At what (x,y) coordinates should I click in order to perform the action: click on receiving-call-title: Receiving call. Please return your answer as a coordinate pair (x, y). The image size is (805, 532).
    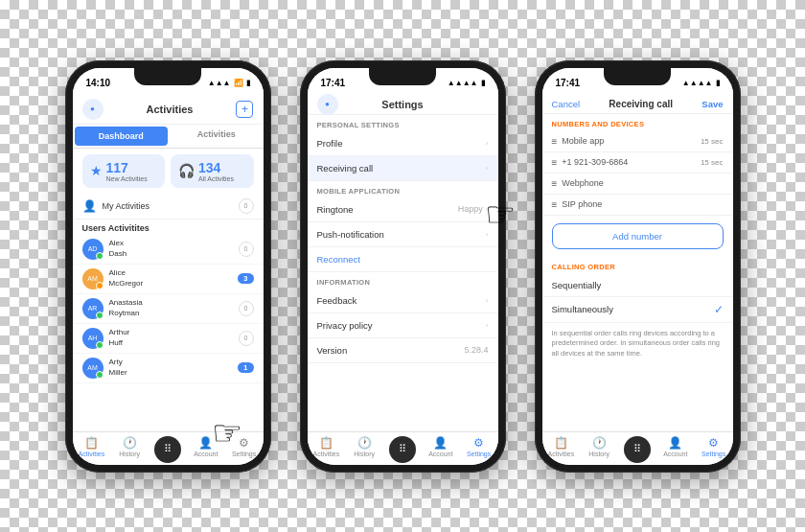
    Looking at the image, I should click on (640, 104).